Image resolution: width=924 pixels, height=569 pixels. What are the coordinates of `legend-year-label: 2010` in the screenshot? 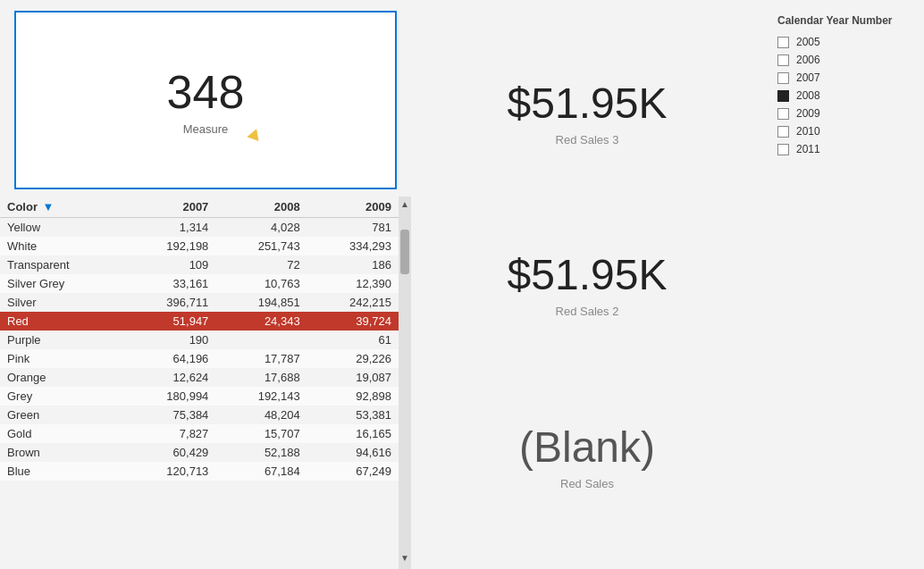 It's located at (808, 131).